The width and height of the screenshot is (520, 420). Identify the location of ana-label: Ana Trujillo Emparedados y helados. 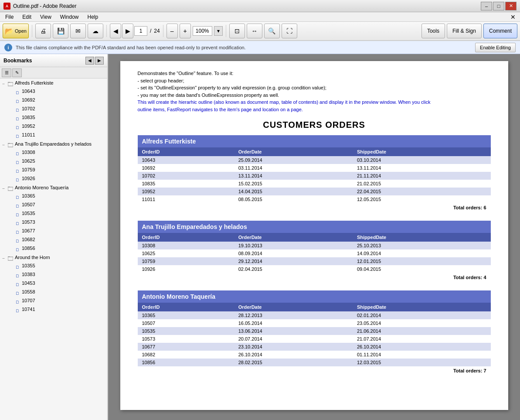
(60, 144).